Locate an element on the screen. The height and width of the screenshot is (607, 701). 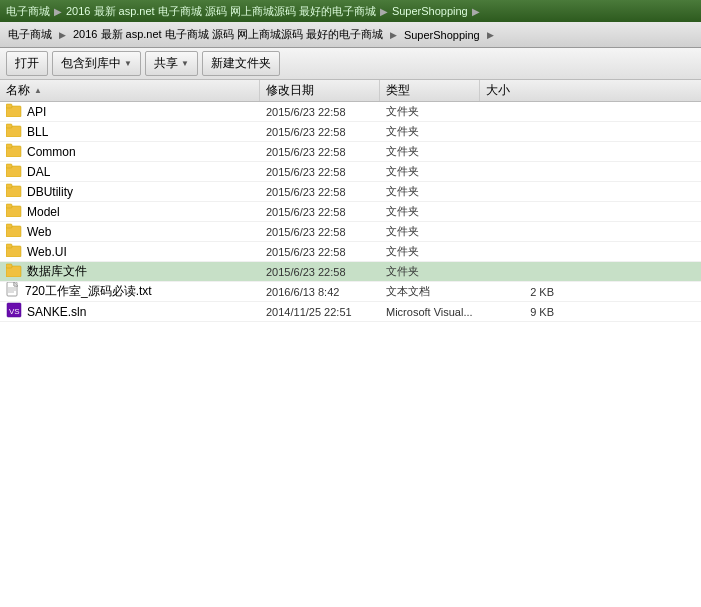
new-folder-button: 新建文件夹 is located at coordinates (241, 64).